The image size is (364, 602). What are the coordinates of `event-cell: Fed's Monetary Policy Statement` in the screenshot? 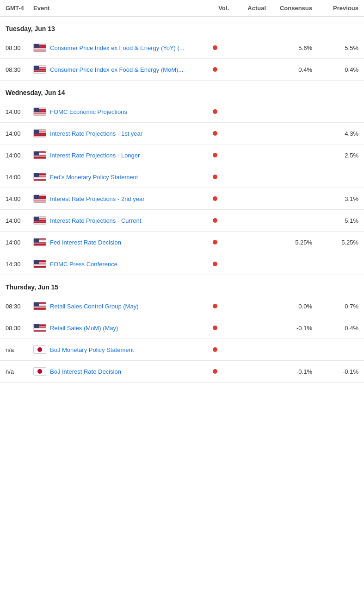 It's located at (117, 177).